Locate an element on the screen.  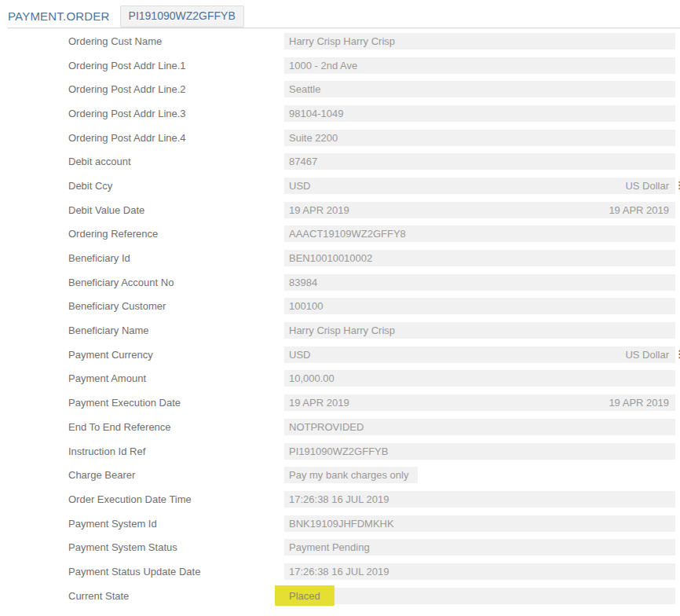
field-value-box: Pay my bank charges only is located at coordinates (351, 475).